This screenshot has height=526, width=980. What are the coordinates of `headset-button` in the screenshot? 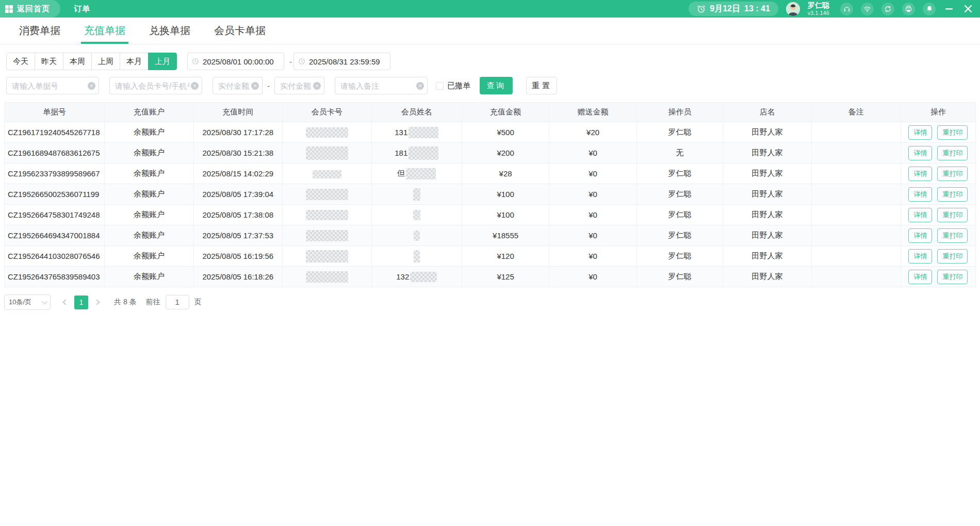 It's located at (847, 9).